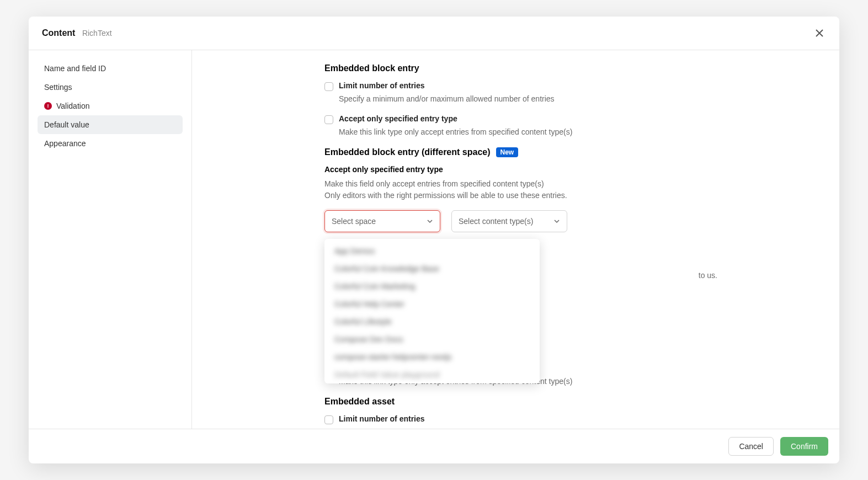 Image resolution: width=868 pixels, height=480 pixels. What do you see at coordinates (523, 308) in the screenshot?
I see `dropdown-wrapper: to us. App Demos Colorful Coin Knowledge…` at bounding box center [523, 308].